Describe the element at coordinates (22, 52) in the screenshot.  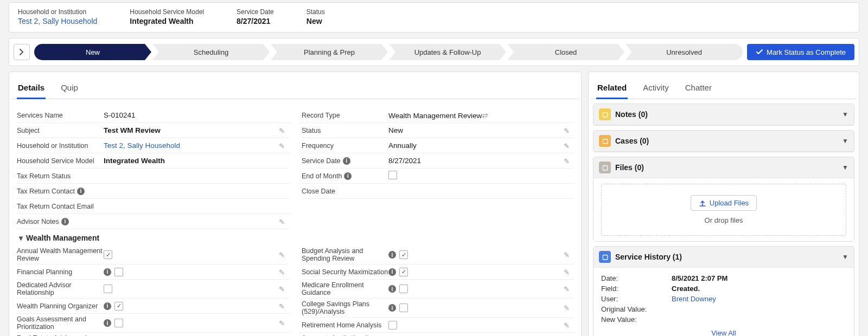
I see `chevron-right-icon` at that location.